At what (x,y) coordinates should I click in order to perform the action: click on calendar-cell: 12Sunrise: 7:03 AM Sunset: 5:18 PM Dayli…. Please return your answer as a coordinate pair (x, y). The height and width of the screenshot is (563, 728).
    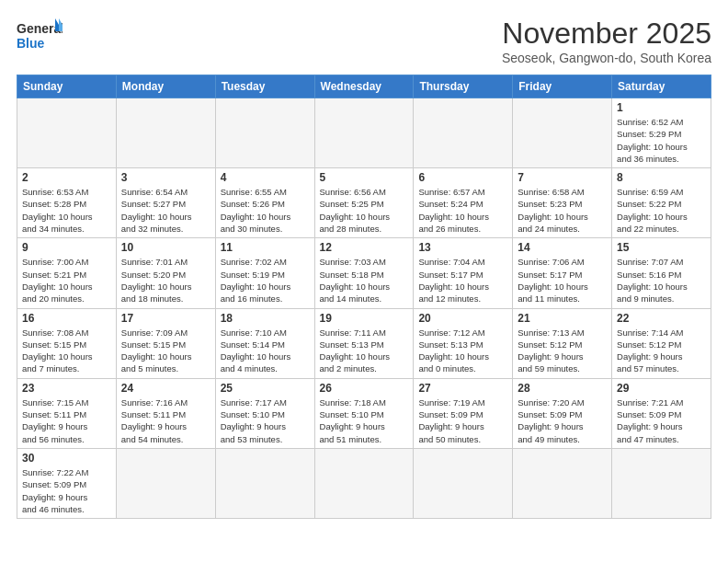
    Looking at the image, I should click on (364, 273).